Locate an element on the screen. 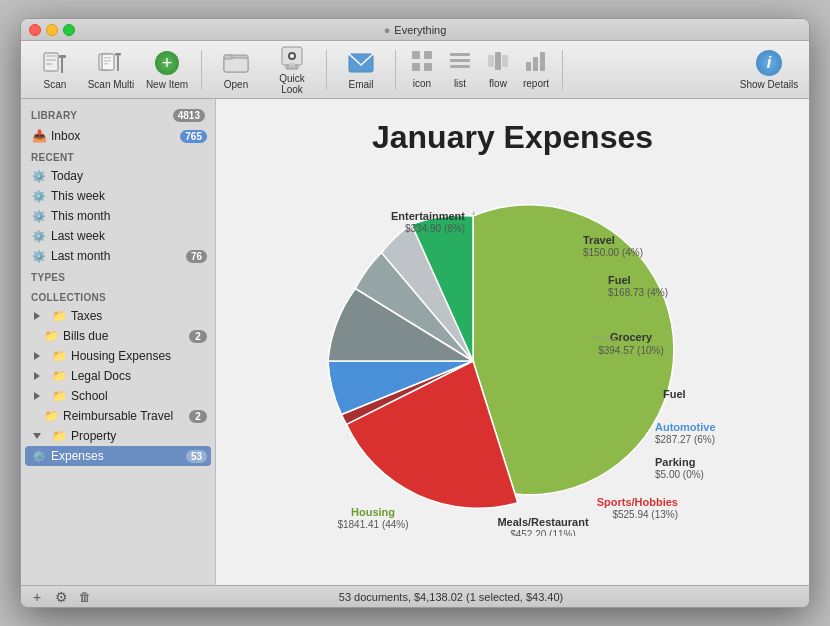 The height and width of the screenshot is (626, 830). this-week-icon: ⚙️ is located at coordinates (39, 196).